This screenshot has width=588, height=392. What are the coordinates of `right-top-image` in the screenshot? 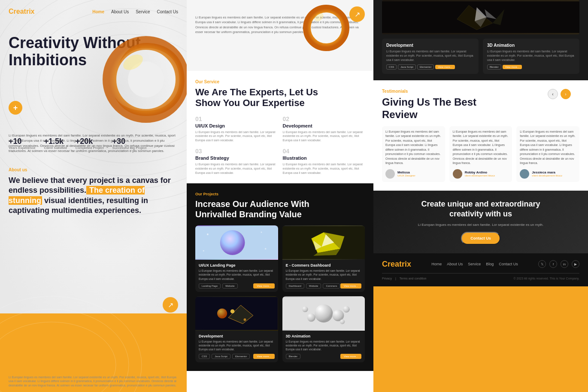 It's located at (481, 17).